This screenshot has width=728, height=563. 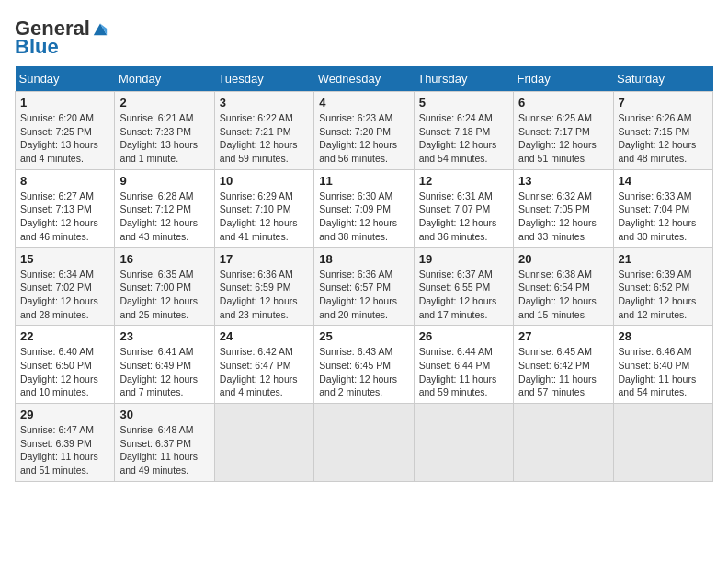 I want to click on day-info: Sunrise: 6:28 AMSunset: 7:12 PMDaylight:…, so click(x=164, y=217).